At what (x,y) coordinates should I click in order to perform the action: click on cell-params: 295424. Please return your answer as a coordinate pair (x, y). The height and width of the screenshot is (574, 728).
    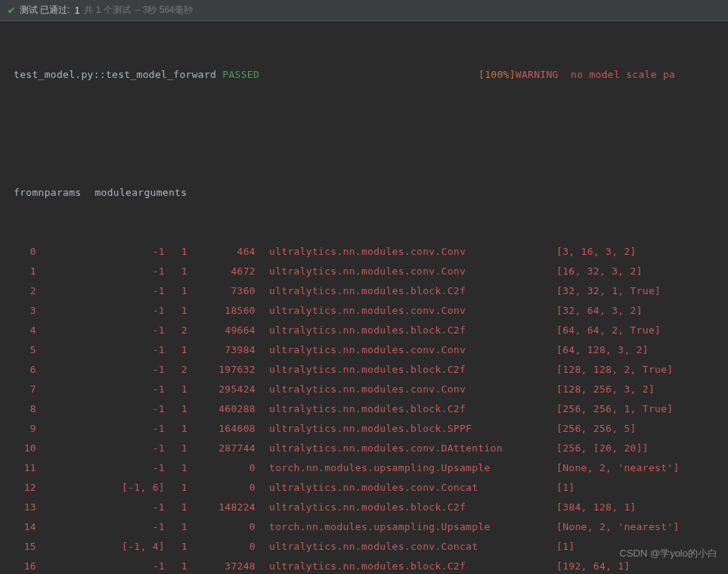
    Looking at the image, I should click on (221, 389).